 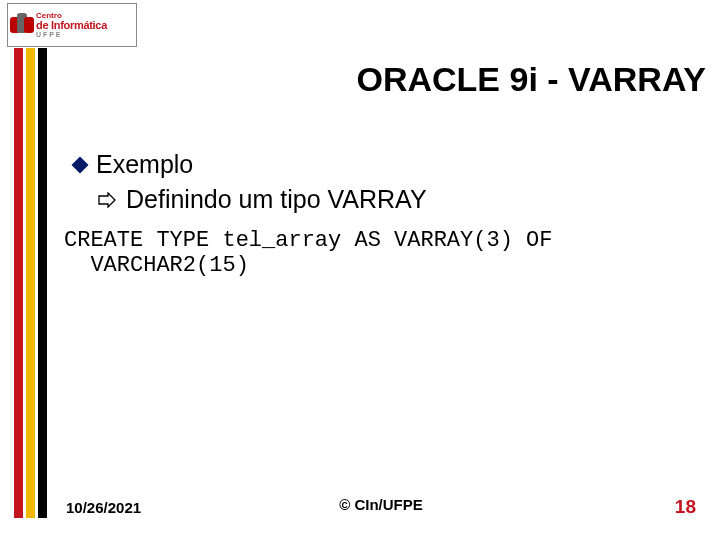 What do you see at coordinates (381, 504) in the screenshot?
I see `footer-copyright: © CIn/UFPE` at bounding box center [381, 504].